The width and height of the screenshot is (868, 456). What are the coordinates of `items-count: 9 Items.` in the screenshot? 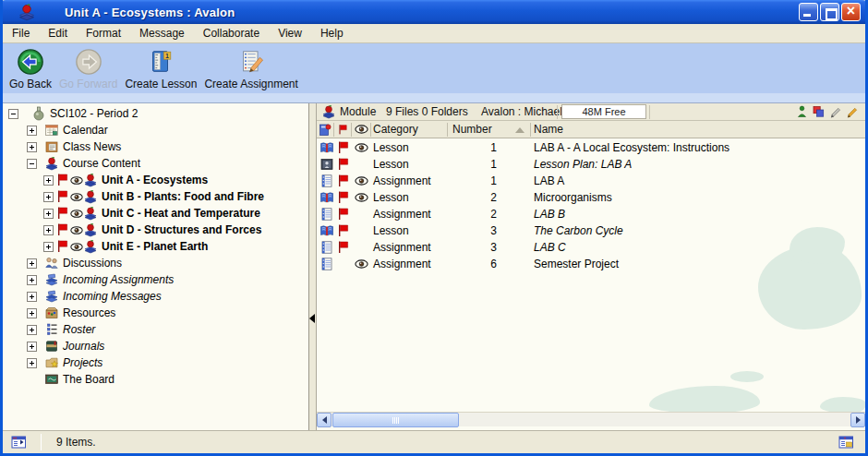 It's located at (76, 442).